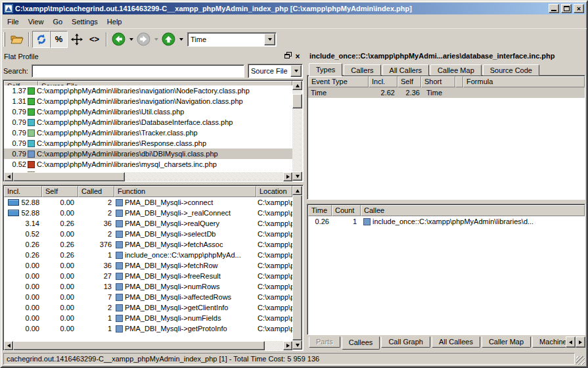 The image size is (588, 368). I want to click on column-header-function: Function, so click(185, 192).